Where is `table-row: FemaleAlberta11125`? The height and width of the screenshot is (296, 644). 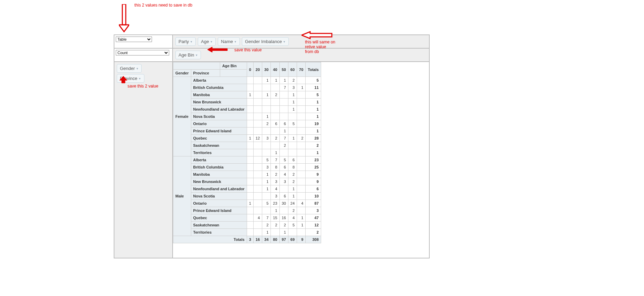
table-row: FemaleAlberta11125 is located at coordinates (247, 81).